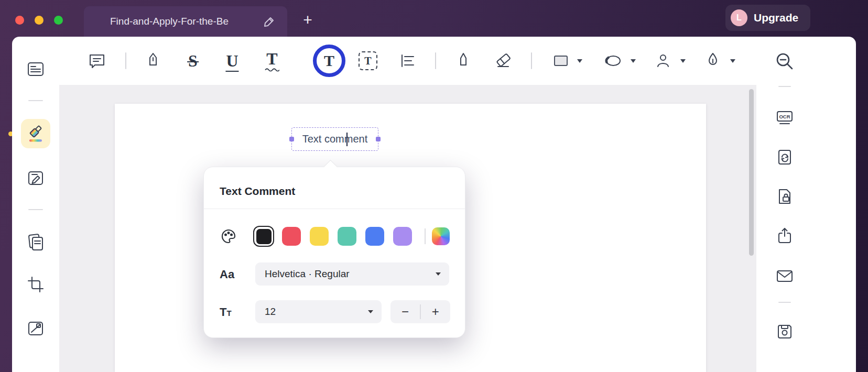  Describe the element at coordinates (752, 172) in the screenshot. I see `vertical-scrollbar` at that location.